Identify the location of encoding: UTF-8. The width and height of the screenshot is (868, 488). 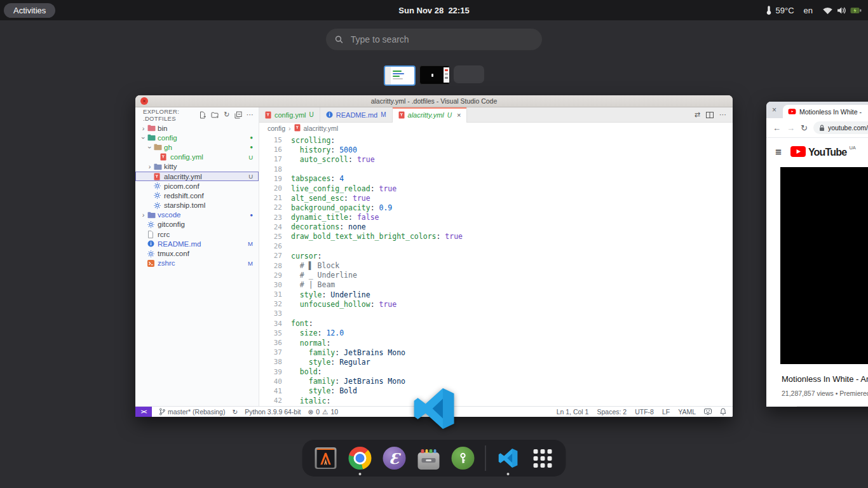
(644, 412).